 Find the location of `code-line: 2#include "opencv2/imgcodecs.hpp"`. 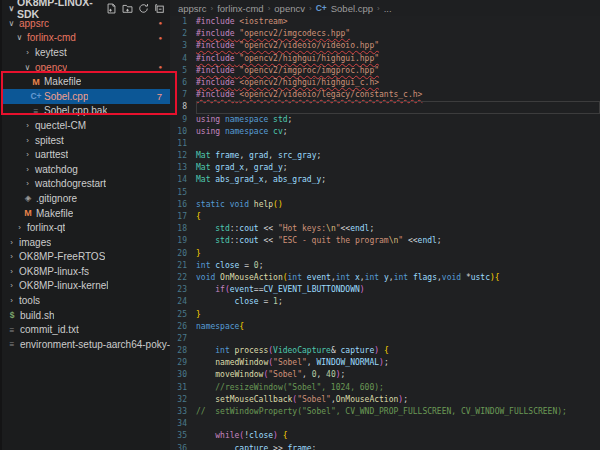

code-line: 2#include "opencv2/imgcodecs.hpp" is located at coordinates (385, 34).